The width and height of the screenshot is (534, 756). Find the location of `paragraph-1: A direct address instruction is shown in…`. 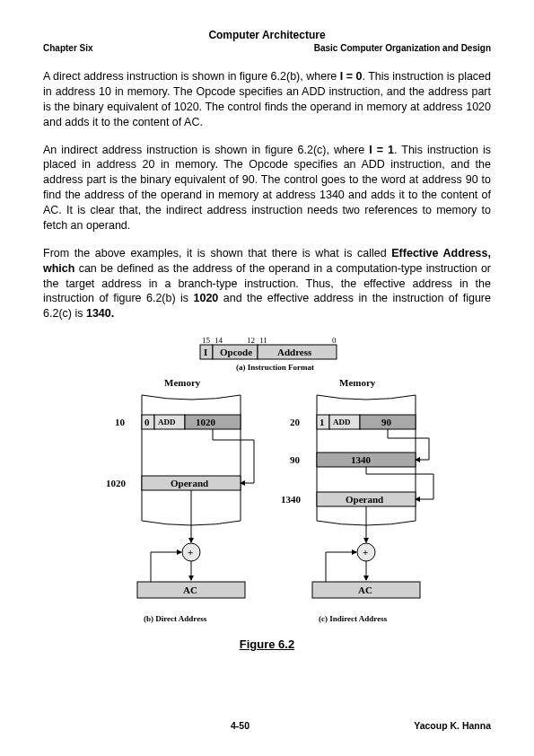

paragraph-1: A direct address instruction is shown in… is located at coordinates (267, 100).